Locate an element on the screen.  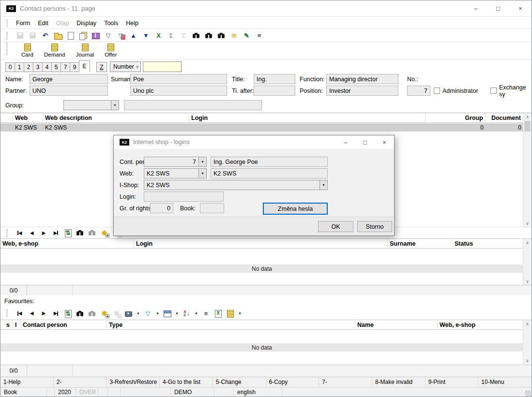
fkey-10-menu: 10-Menu is located at coordinates (505, 382).